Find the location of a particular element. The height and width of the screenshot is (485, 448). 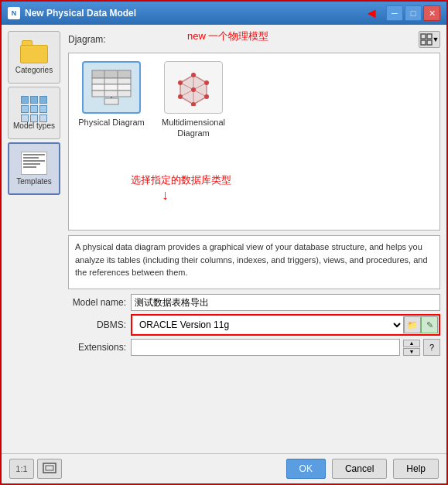

diagram-item-physical: Physical Diagram is located at coordinates (111, 101).